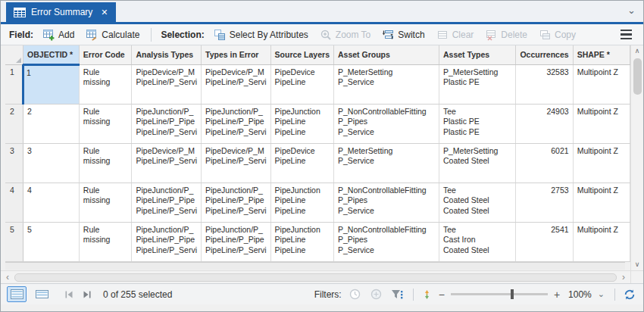  I want to click on field-group-label: Field:, so click(21, 35).